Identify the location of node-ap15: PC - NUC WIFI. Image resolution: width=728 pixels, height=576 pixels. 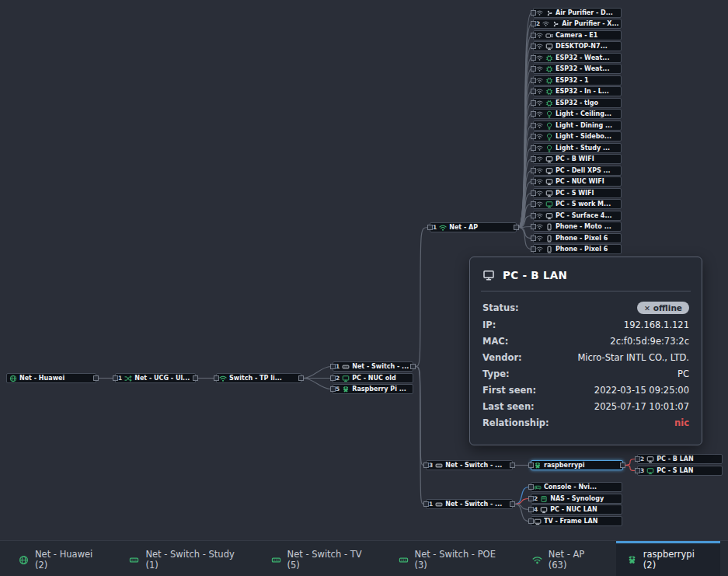
(577, 182).